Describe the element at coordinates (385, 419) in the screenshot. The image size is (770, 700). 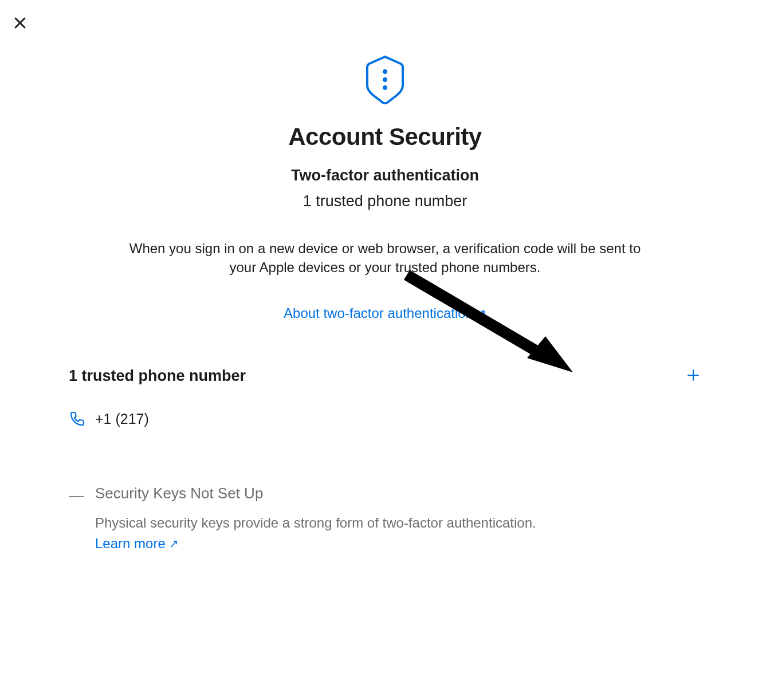
I see `phone-number-row: +1 (217)` at that location.